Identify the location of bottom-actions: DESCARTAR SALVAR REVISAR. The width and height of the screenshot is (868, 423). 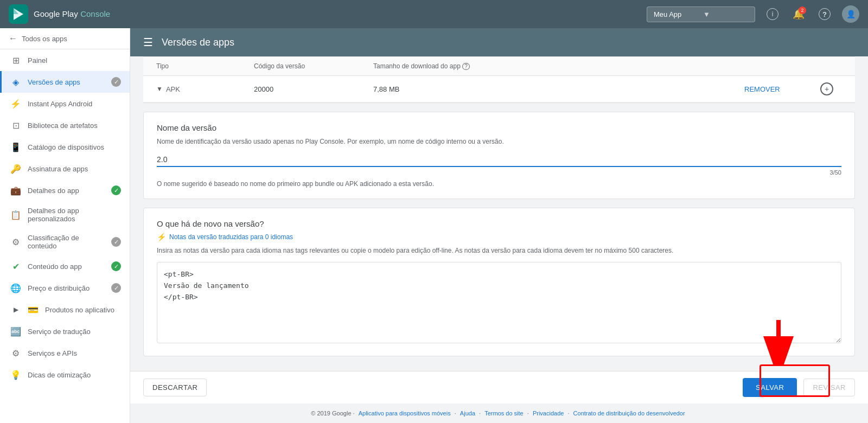
(499, 387).